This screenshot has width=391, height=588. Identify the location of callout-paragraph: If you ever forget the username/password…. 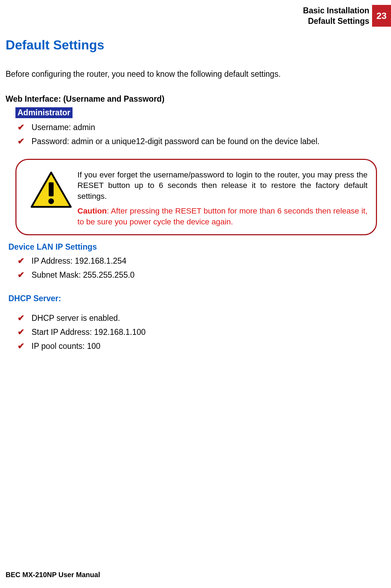
(222, 186).